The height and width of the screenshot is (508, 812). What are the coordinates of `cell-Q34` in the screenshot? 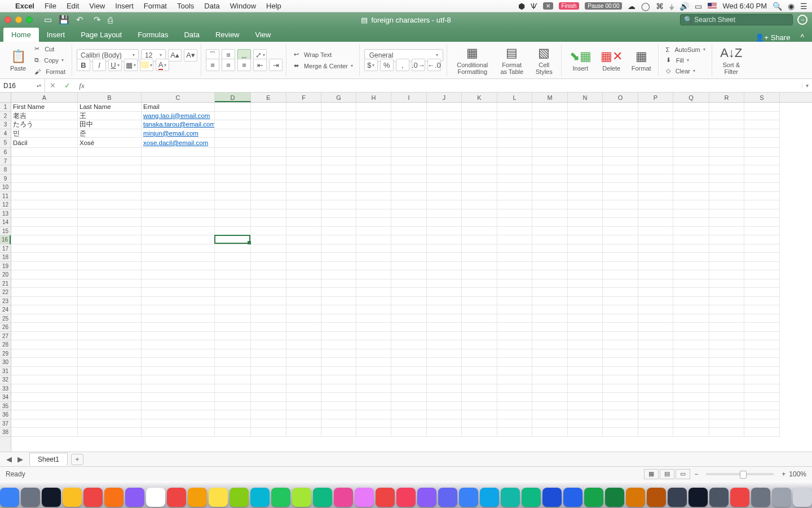 It's located at (691, 397).